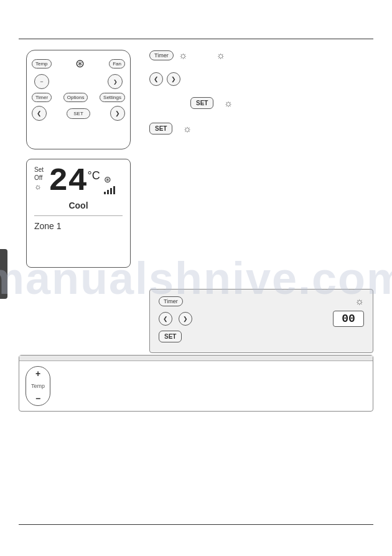 This screenshot has height=556, width=392. I want to click on remote-options-btn: Options, so click(76, 97).